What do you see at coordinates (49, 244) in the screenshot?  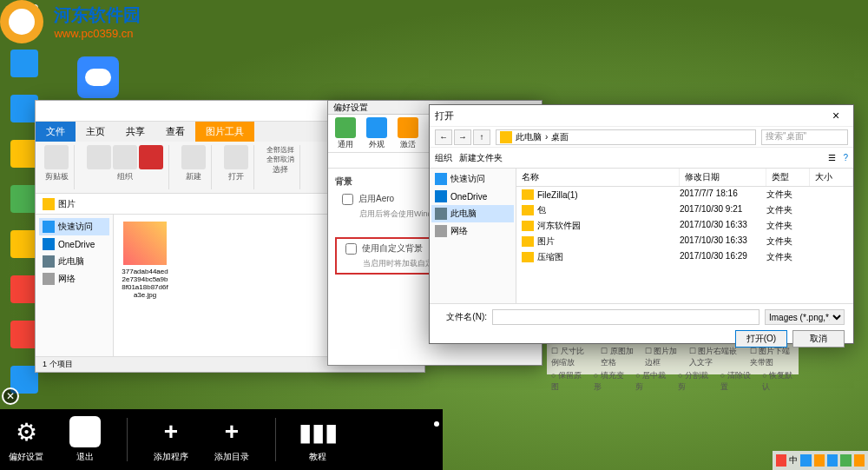 I see `cloud-icon` at bounding box center [49, 244].